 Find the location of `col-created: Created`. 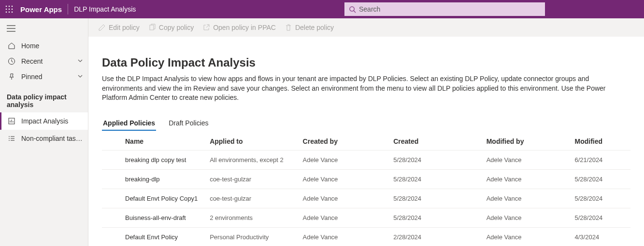

col-created: Created is located at coordinates (440, 141).